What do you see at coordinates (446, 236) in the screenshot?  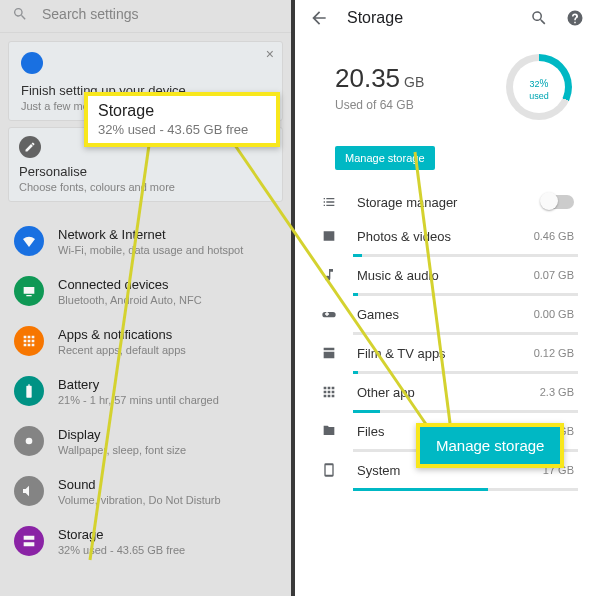 I see `category-label: Photos & videos` at bounding box center [446, 236].